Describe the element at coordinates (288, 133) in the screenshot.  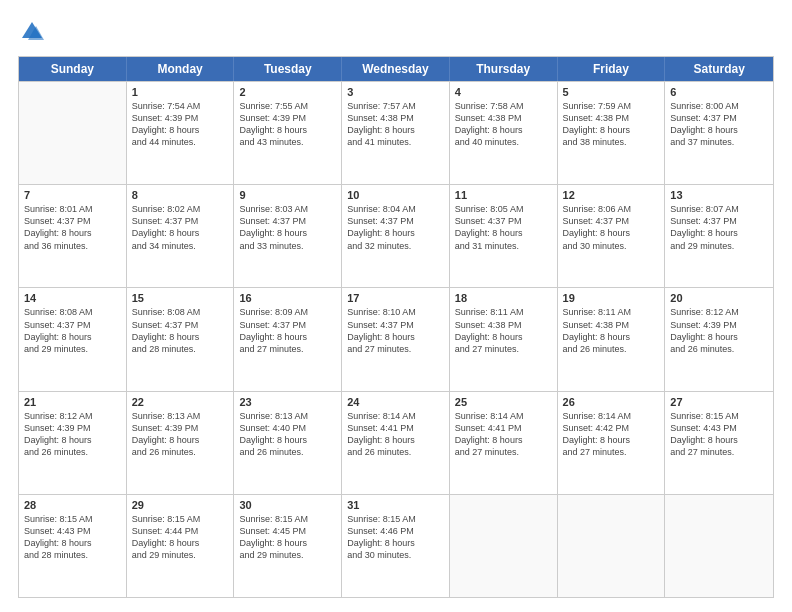
I see `calendar-cell: 2Sunrise: 7:55 AMSunset: 4:39 PMDaylight…` at that location.